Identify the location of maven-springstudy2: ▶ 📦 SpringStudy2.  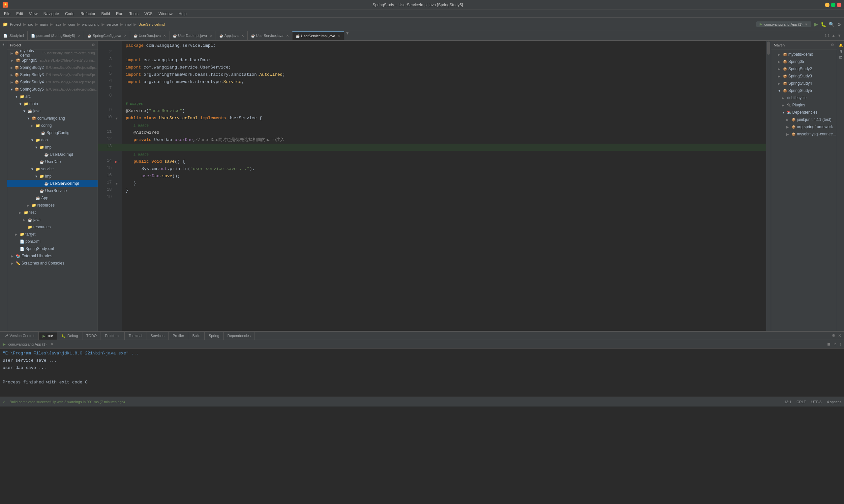
(804, 69).